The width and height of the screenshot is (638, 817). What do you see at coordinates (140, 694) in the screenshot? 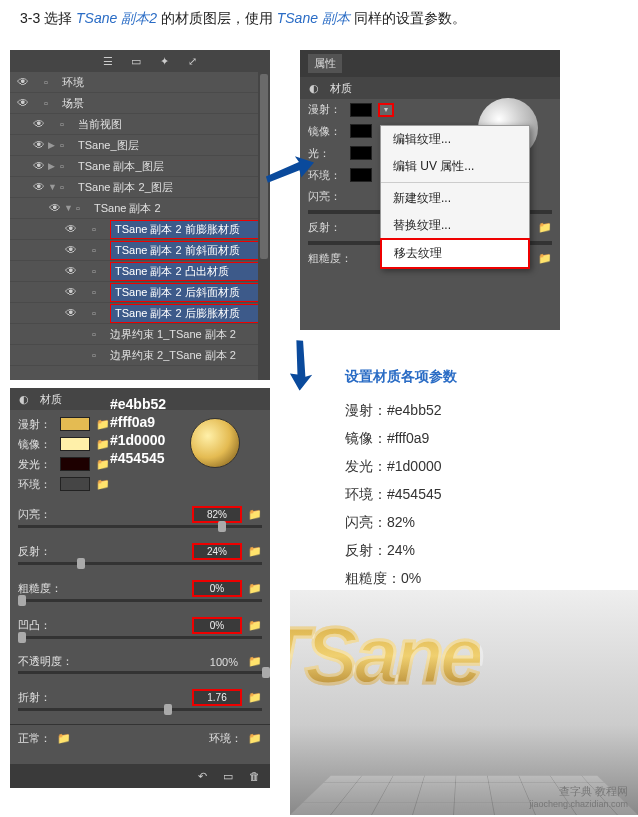
I see `slider-row: 折射： 1.76 📁` at bounding box center [140, 694].